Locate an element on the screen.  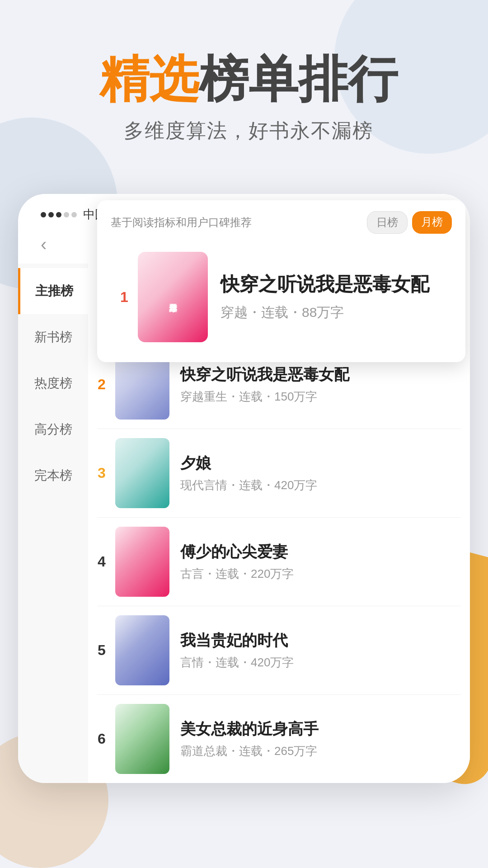
book-meta-1: 穿越・连载・88万字 is located at coordinates (332, 313).